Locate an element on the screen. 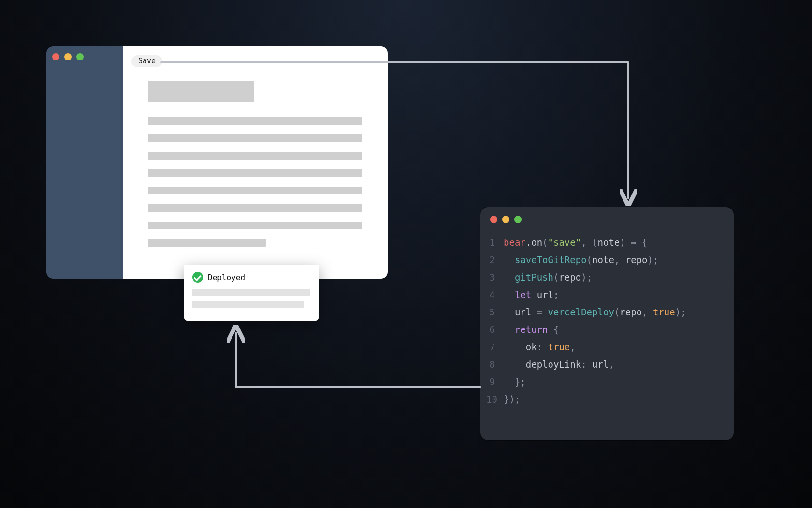  line-number: 5 is located at coordinates (495, 312).